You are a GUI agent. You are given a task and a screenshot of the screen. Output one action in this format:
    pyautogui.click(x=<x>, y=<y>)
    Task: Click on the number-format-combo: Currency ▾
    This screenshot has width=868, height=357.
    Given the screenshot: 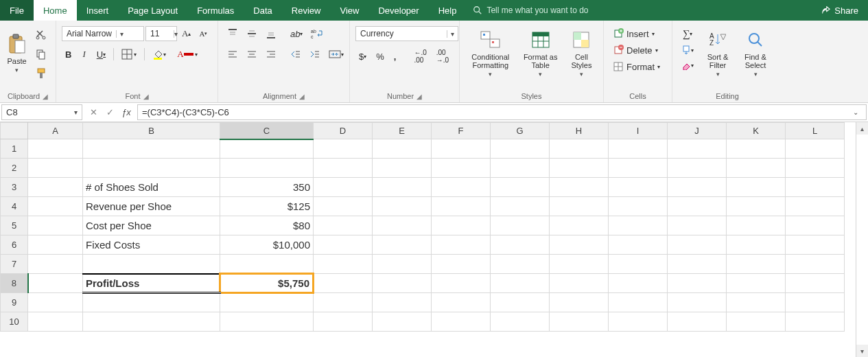 What is the action you would take?
    pyautogui.click(x=407, y=34)
    